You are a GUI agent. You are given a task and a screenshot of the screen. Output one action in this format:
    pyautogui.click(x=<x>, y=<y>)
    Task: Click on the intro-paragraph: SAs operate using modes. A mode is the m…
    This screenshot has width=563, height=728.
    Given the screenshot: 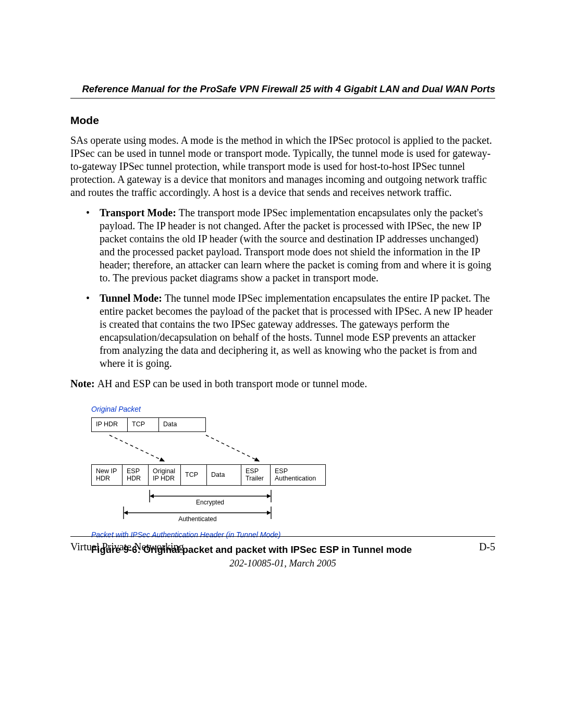 What is the action you would take?
    pyautogui.click(x=283, y=167)
    